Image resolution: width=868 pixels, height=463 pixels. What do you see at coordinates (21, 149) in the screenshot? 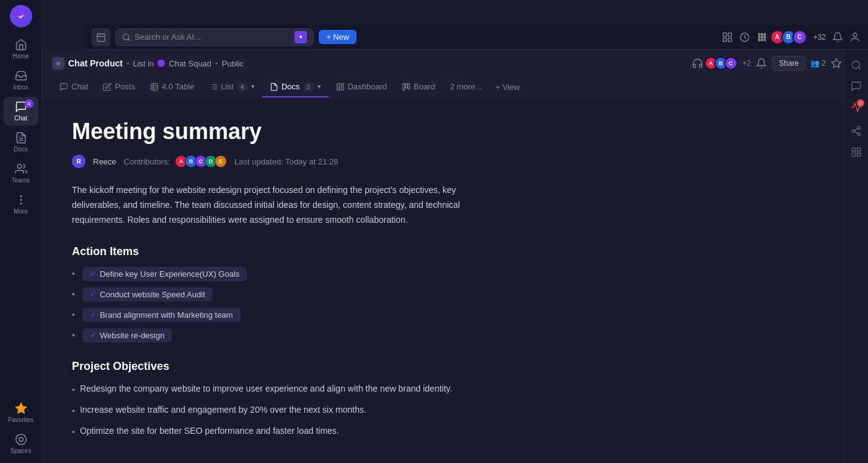
I see `sidebar-label-docs: Docs` at bounding box center [21, 149].